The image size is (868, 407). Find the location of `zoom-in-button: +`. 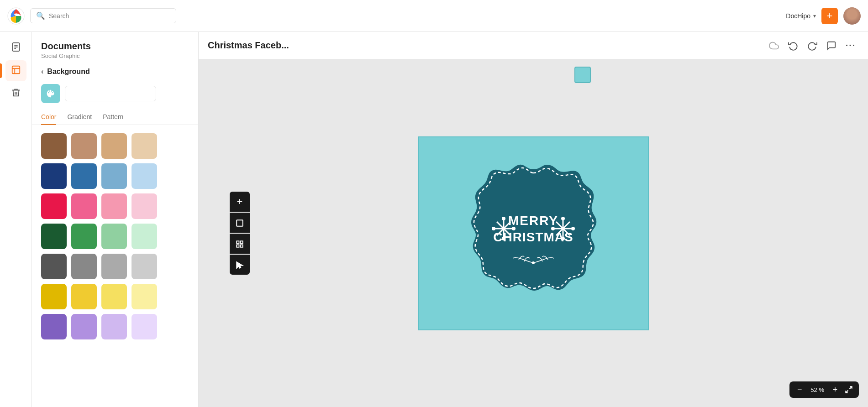

zoom-in-button: + is located at coordinates (835, 390).